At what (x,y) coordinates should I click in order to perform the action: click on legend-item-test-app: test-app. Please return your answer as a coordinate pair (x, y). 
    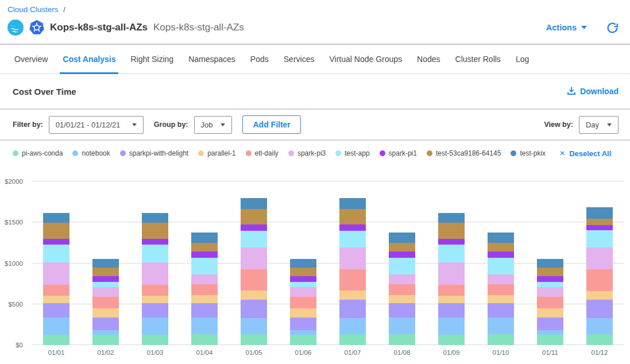
    Looking at the image, I should click on (353, 153).